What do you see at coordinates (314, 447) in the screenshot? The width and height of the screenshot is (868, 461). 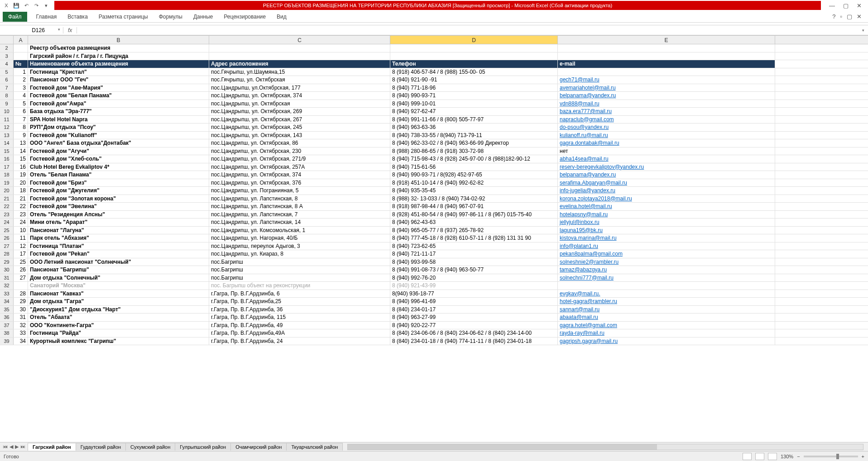 I see `sheet-tab: Ткуарчалский район` at bounding box center [314, 447].